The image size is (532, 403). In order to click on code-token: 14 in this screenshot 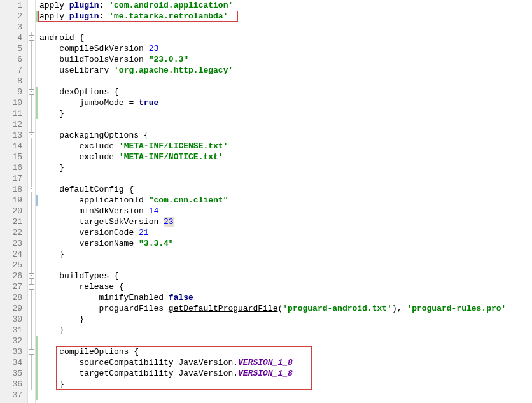, I will do `click(154, 211)`.